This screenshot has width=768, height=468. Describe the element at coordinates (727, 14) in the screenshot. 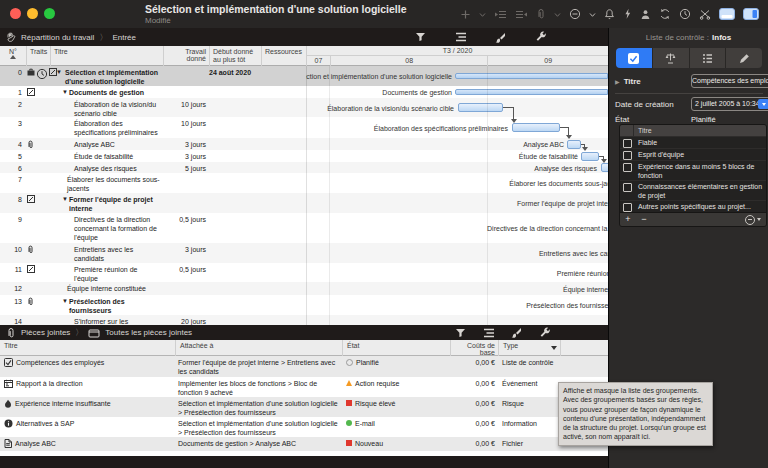

I see `panel-bottom-icon` at that location.